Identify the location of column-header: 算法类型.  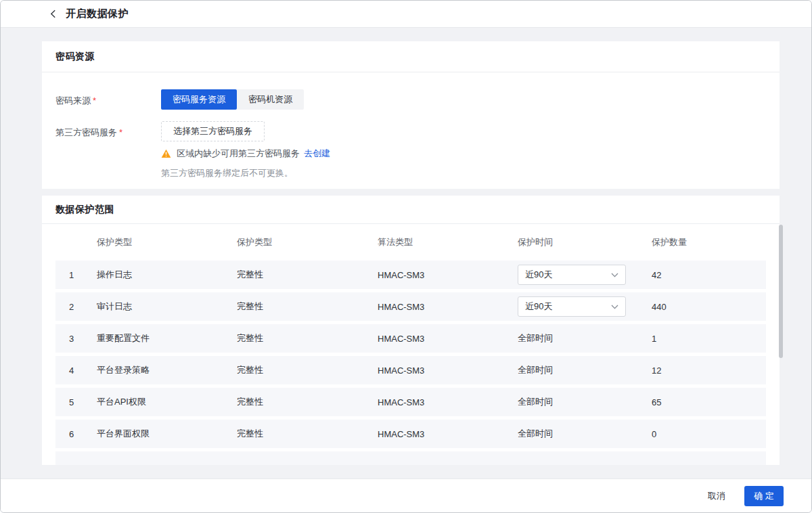
(448, 242).